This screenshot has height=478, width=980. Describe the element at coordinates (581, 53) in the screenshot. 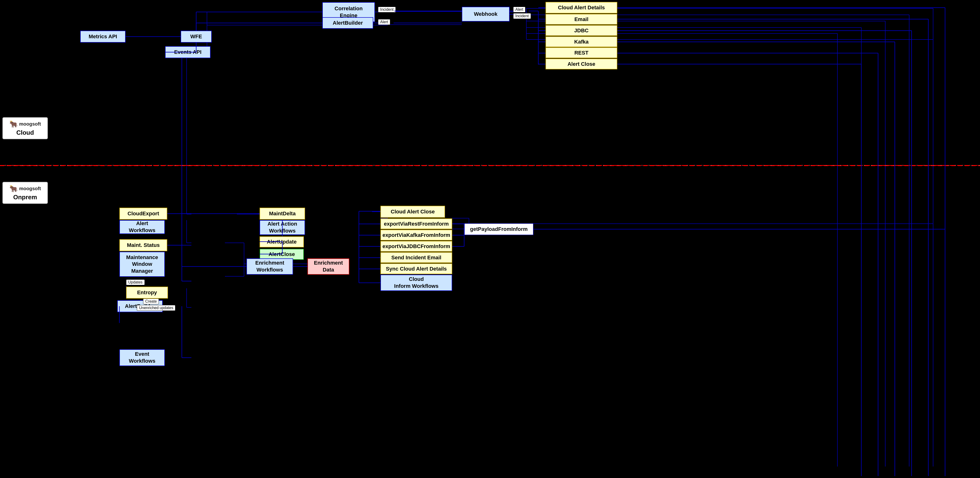

I see `rest-node: REST` at that location.